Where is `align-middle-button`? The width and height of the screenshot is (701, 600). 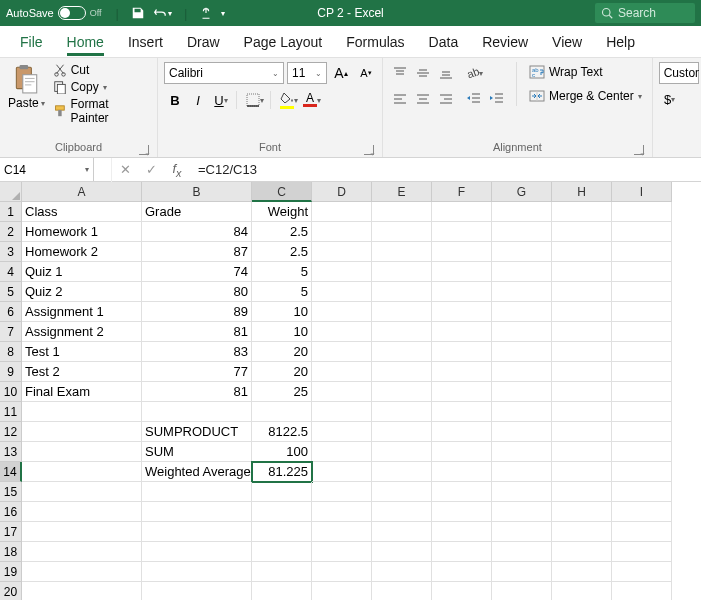 align-middle-button is located at coordinates (423, 73).